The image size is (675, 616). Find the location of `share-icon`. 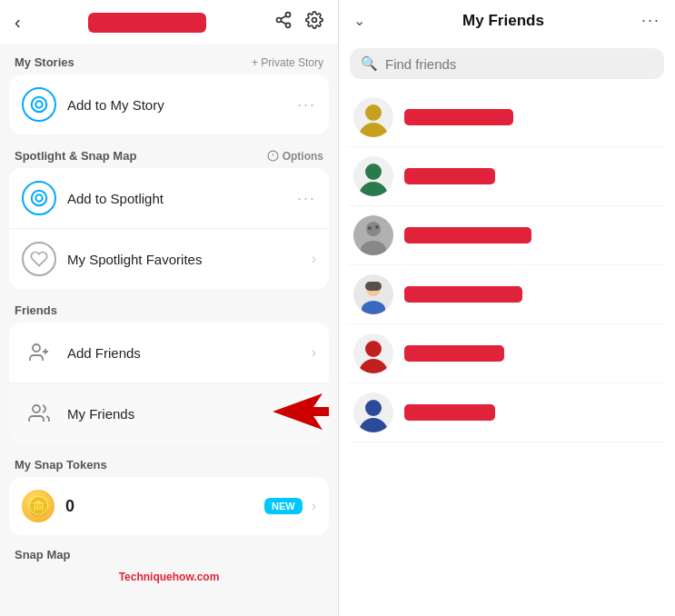

share-icon is located at coordinates (283, 22).